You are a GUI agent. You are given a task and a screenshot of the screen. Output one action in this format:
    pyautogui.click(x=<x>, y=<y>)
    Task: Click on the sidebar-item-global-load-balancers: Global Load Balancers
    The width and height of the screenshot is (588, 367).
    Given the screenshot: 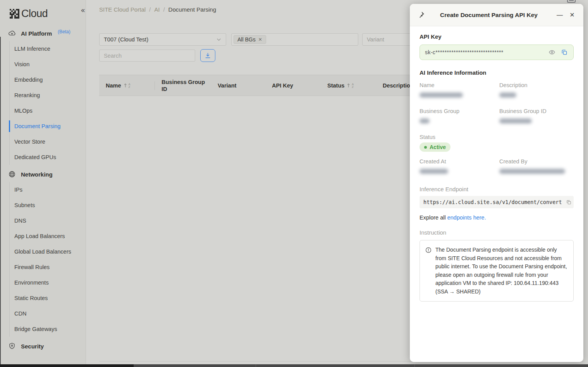 What is the action you would take?
    pyautogui.click(x=48, y=252)
    